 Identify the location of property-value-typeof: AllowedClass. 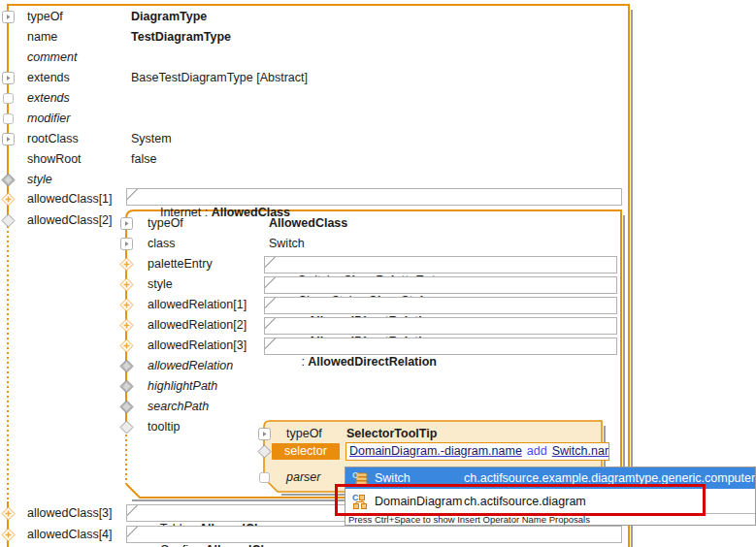
(309, 223).